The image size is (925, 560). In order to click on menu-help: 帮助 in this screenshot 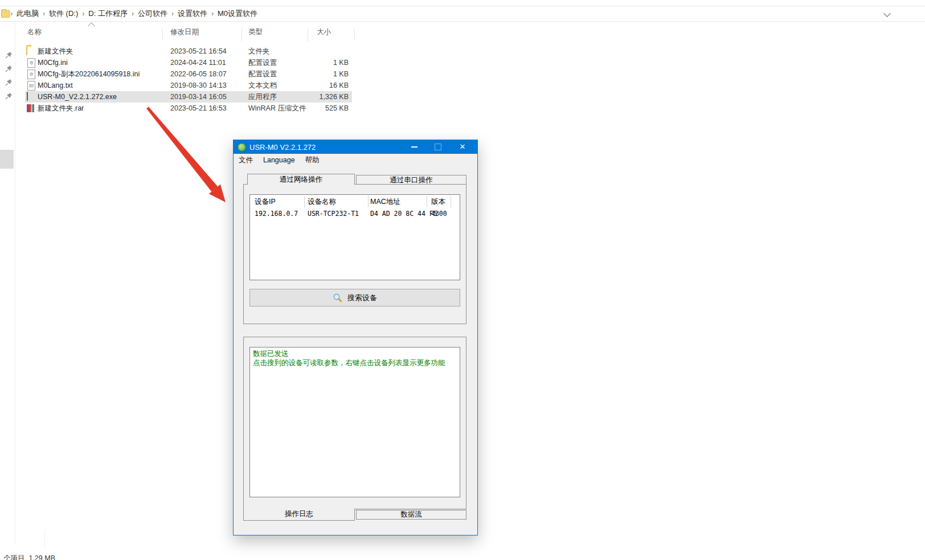, I will do `click(312, 160)`.